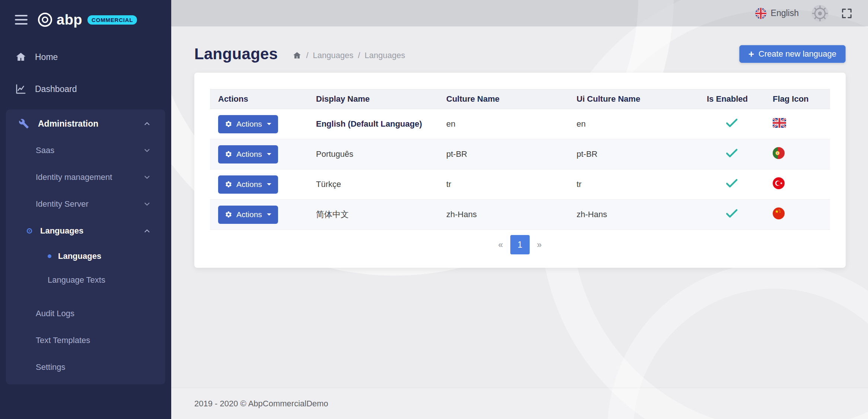 This screenshot has height=419, width=868. What do you see at coordinates (820, 13) in the screenshot?
I see `user-avatar` at bounding box center [820, 13].